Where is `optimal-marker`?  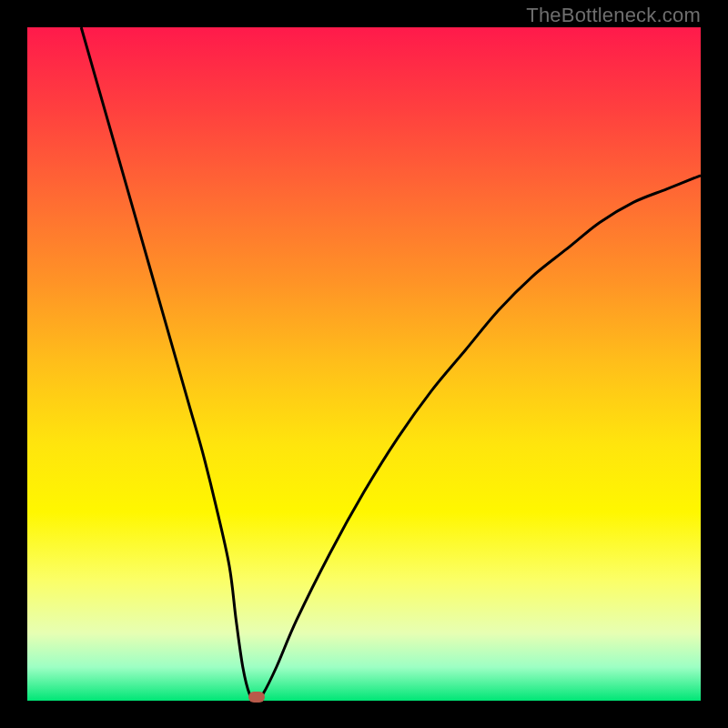 optimal-marker is located at coordinates (257, 697).